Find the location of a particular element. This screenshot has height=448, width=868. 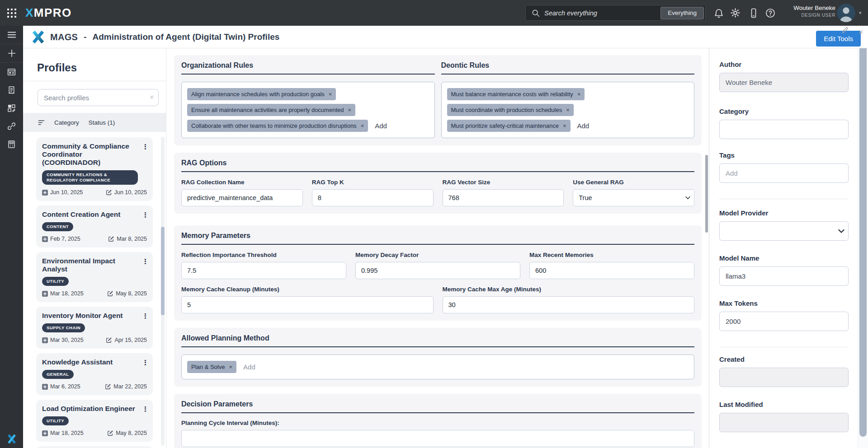

tags-input is located at coordinates (784, 173).